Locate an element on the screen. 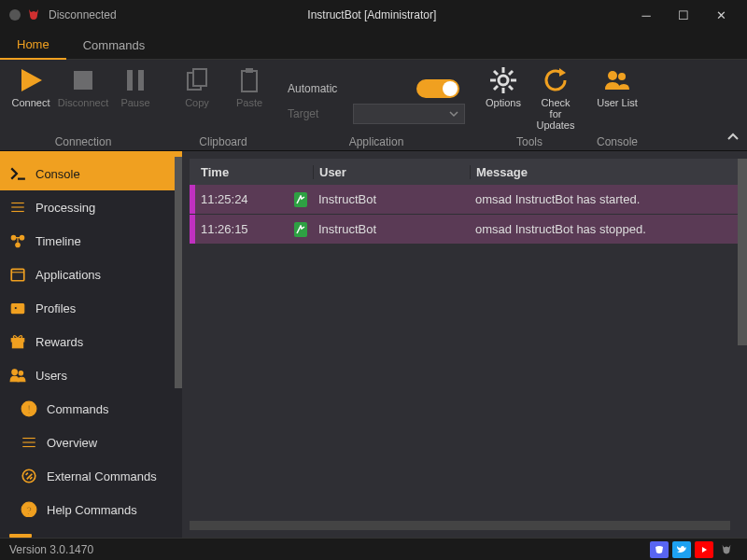 The image size is (747, 560). rewards-icon is located at coordinates (18, 342).